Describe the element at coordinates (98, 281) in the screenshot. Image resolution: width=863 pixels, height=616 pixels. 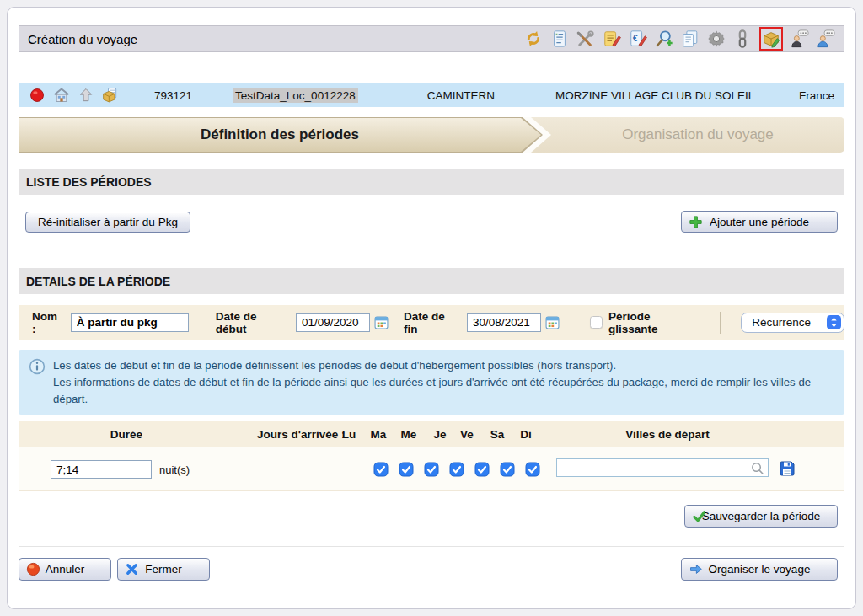
I see `section-details-title: DETAILS DE LA PÉRIODE` at that location.